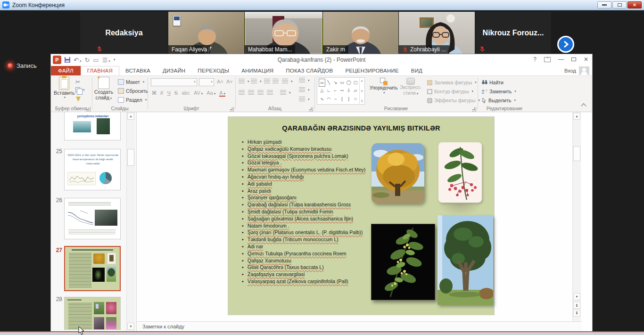  I want to click on thumbnail-slide-27-current, so click(92, 269).